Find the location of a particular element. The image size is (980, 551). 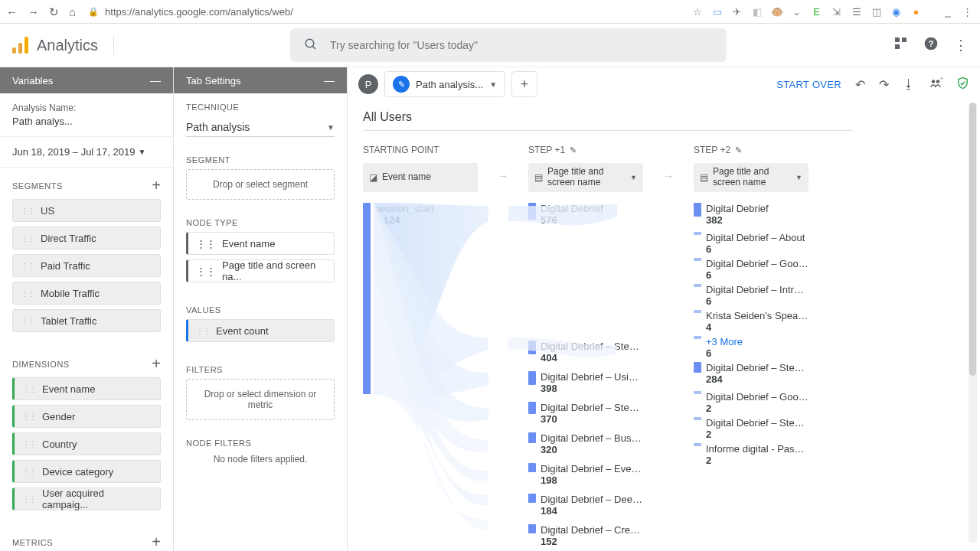

ext-icon: E is located at coordinates (816, 12).